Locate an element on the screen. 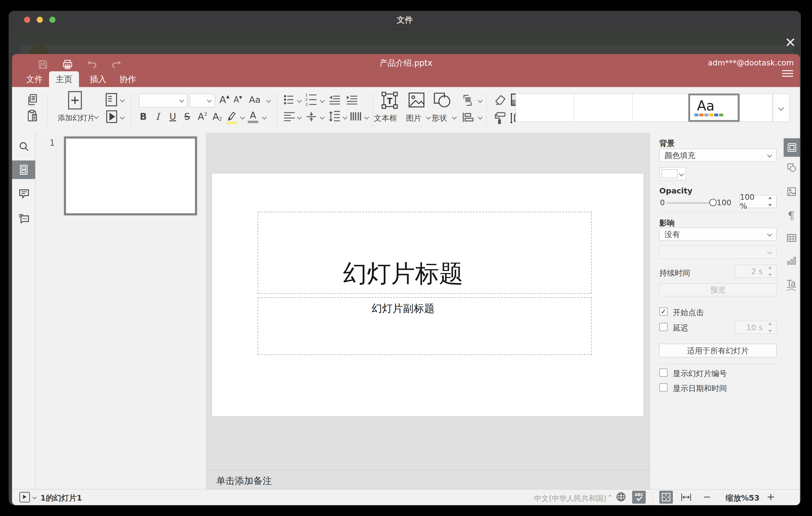  columns-icon is located at coordinates (356, 116).